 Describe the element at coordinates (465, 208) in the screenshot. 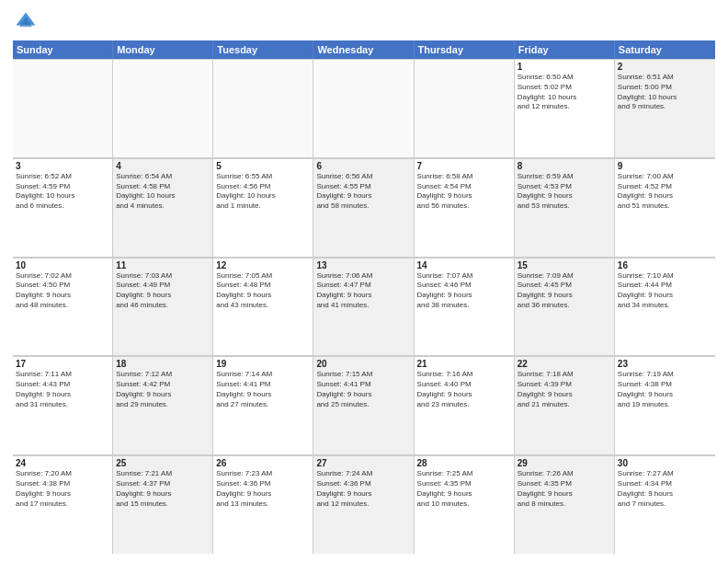

I see `calendar-cell: 7Sunrise: 6:58 AM Sunset: 4:54 PM Daylig…` at that location.